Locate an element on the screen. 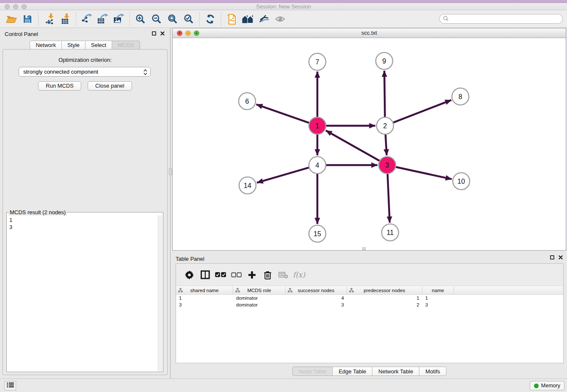  table-panel-tabs: Node TableEdge TableNetwork TableMotifs is located at coordinates (370, 371).